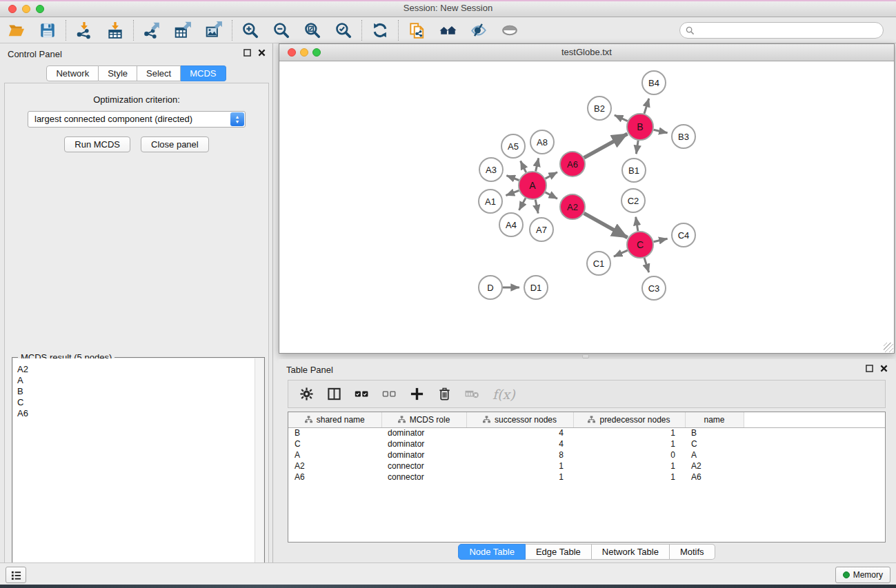 The height and width of the screenshot is (588, 896). I want to click on column-header-shared-name: shared name, so click(335, 420).